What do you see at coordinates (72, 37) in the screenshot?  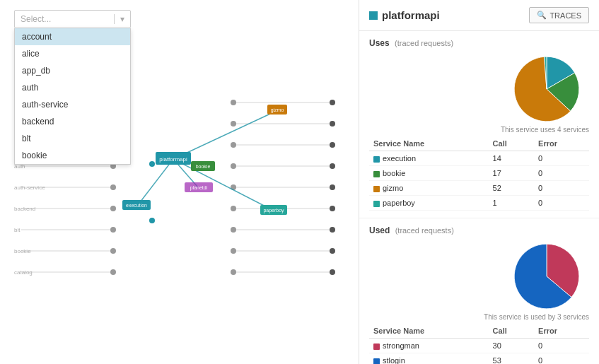 I see `dropdown-item-account: account` at bounding box center [72, 37].